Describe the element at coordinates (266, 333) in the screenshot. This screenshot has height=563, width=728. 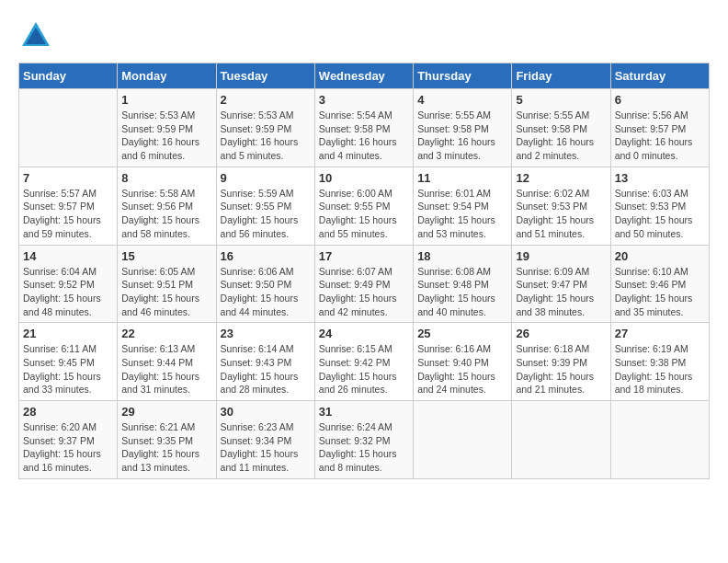
I see `day-number: 23` at that location.